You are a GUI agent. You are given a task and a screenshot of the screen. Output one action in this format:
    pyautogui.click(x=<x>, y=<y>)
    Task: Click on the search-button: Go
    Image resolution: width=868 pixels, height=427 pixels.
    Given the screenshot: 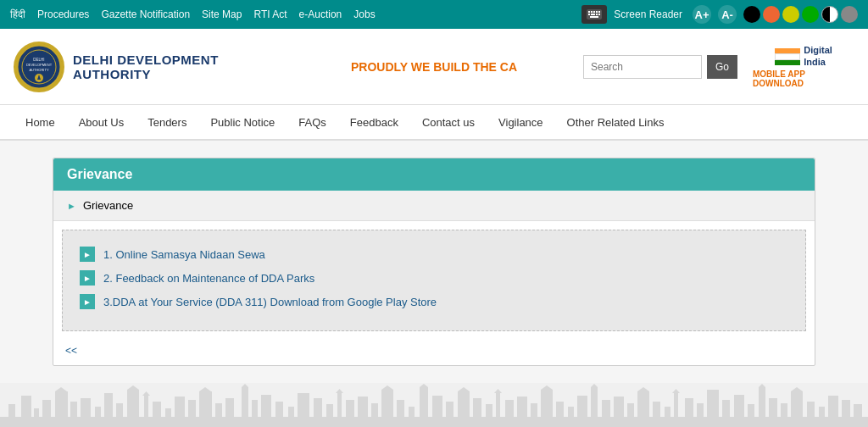 What is the action you would take?
    pyautogui.click(x=722, y=67)
    